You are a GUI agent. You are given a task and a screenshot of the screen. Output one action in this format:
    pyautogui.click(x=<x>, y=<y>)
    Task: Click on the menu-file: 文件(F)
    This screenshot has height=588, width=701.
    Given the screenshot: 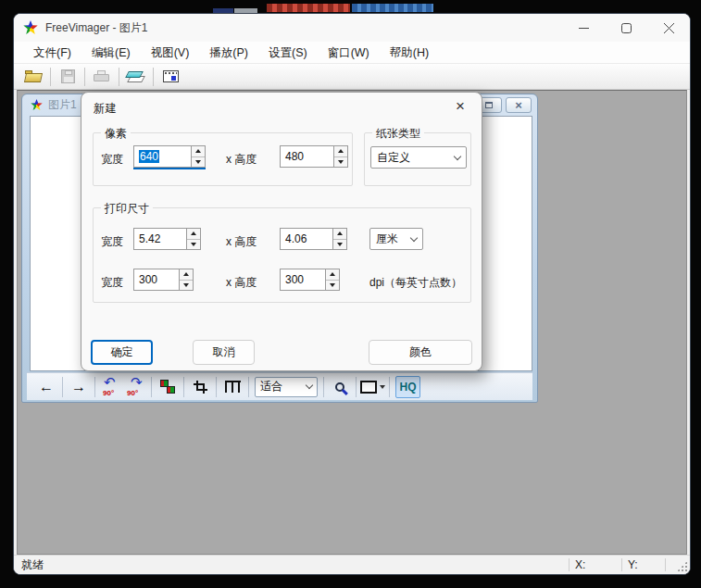 What is the action you would take?
    pyautogui.click(x=52, y=53)
    